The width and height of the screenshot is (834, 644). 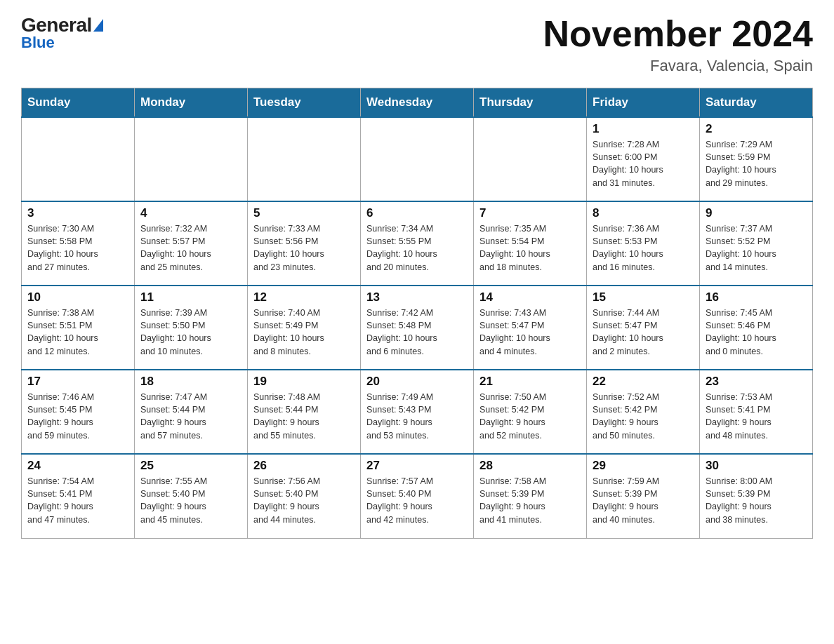 What do you see at coordinates (643, 164) in the screenshot?
I see `day-info: Sunrise: 7:28 AM Sunset: 6:00 PM Dayligh…` at bounding box center [643, 164].